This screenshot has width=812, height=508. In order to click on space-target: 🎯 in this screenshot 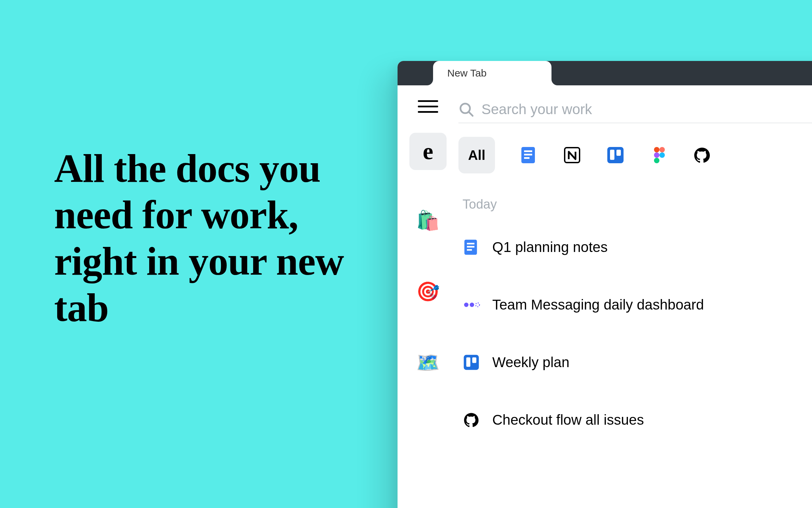, I will do `click(428, 292)`.